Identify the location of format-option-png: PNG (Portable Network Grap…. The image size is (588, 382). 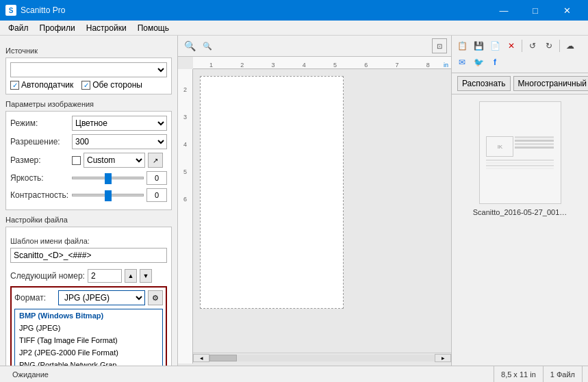
(89, 362).